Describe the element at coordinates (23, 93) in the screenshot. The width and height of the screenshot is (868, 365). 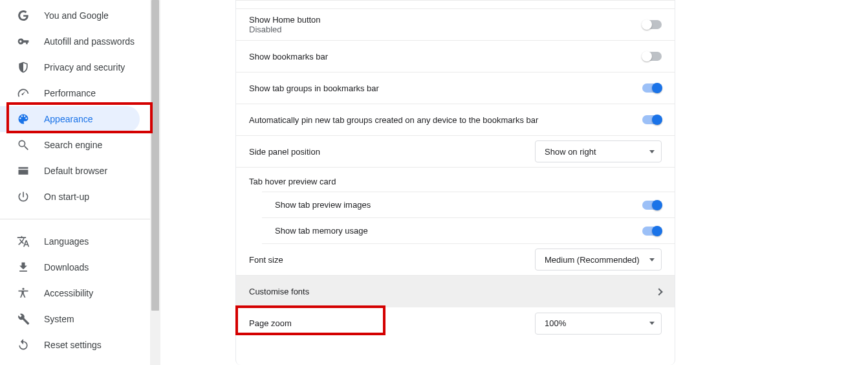
I see `speed-icon` at that location.